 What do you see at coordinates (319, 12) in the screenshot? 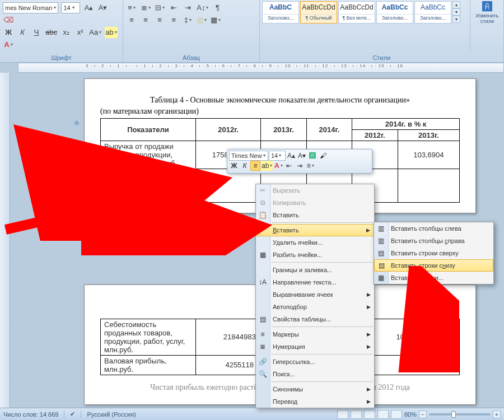
I see `style-tile-normal: AaBbCcDd¶ Обычный` at bounding box center [319, 12].